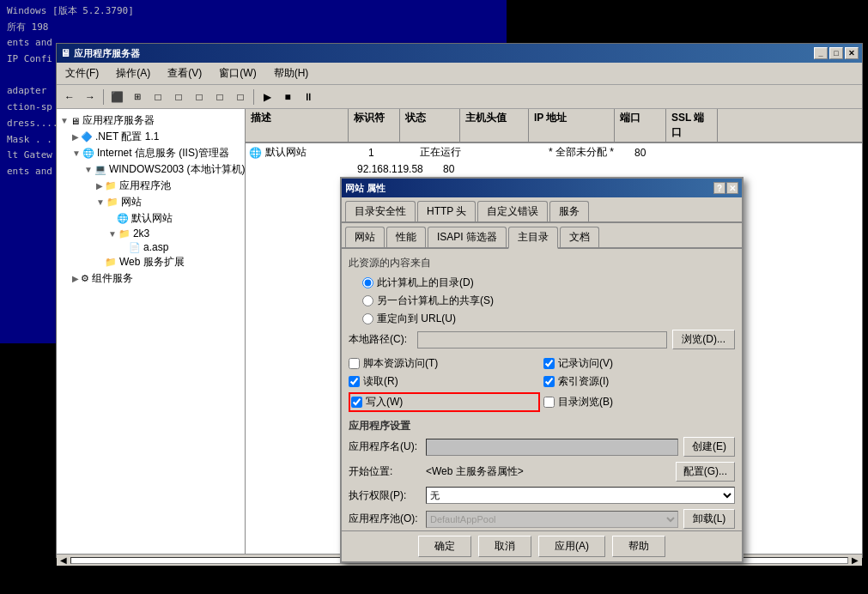 This screenshot has width=868, height=594. I want to click on radio-shared-label: 另一台计算机上的共享(S), so click(435, 300).